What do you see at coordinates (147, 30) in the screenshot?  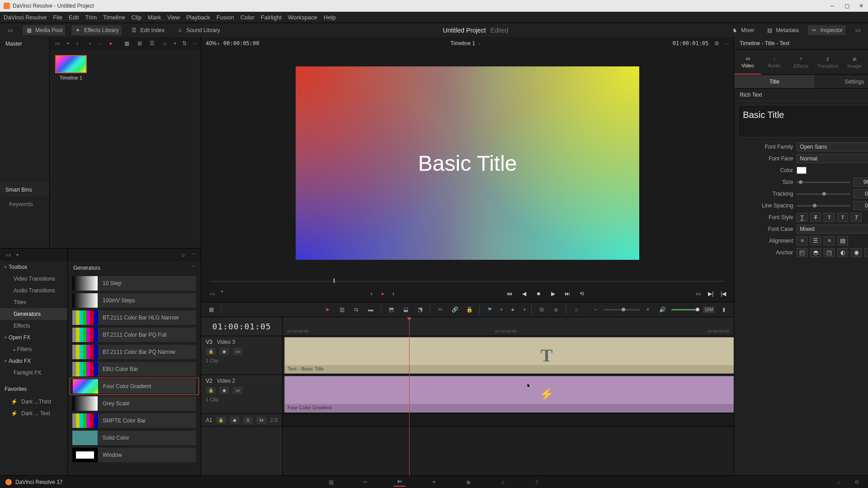 I see `edit-index-button: ☰Edit Index` at bounding box center [147, 30].